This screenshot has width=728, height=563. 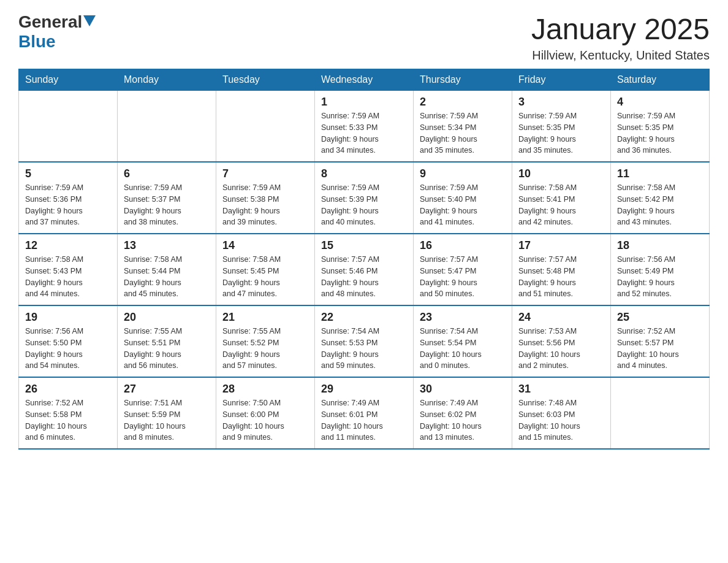 I want to click on day-number: 31, so click(x=561, y=389).